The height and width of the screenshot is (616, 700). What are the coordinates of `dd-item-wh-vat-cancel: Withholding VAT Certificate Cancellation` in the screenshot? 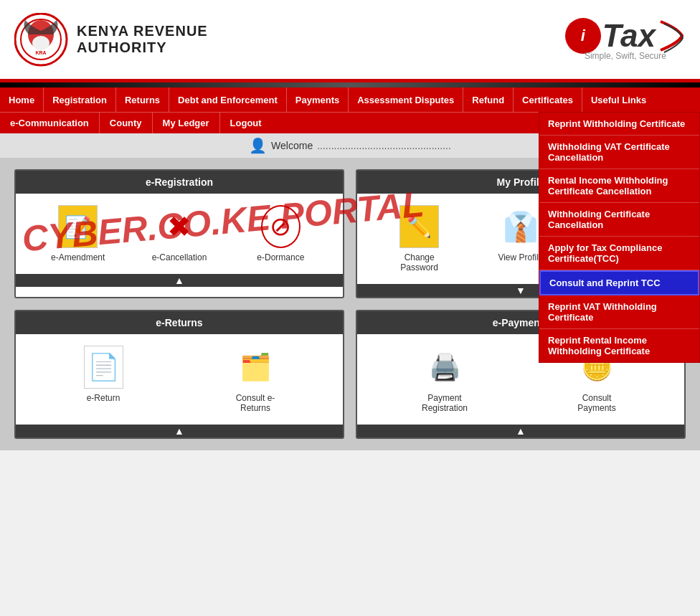 It's located at (620, 152).